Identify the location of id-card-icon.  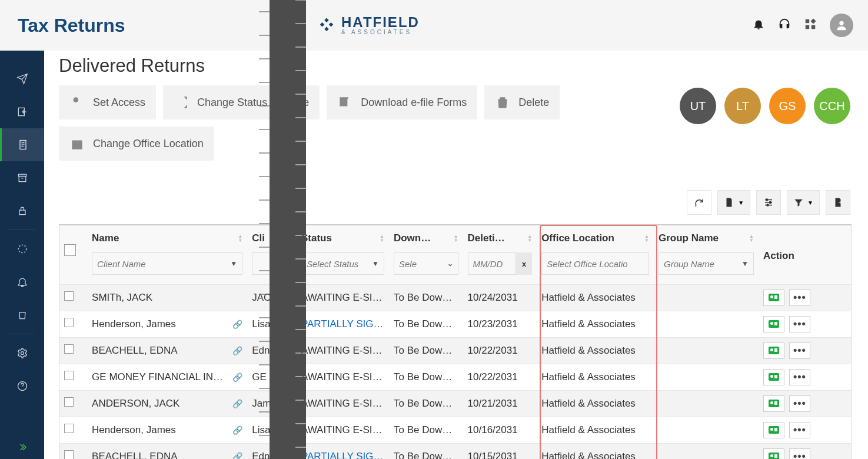
(774, 324).